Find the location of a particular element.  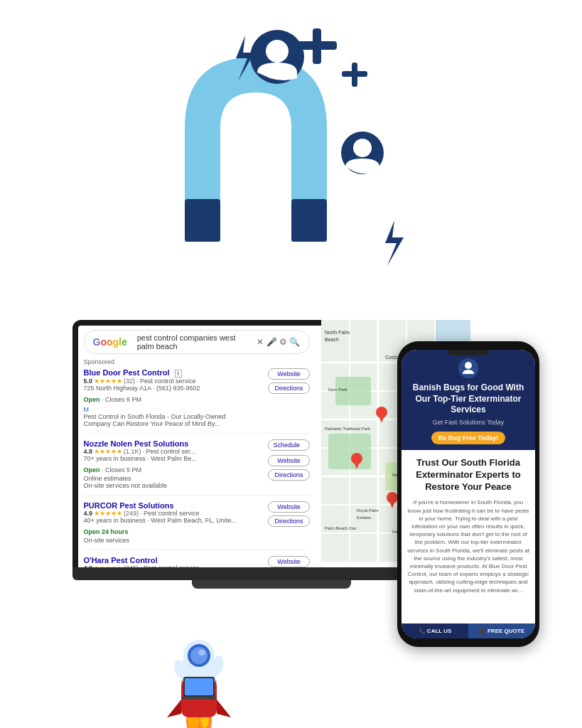

google-search-bar: Google pest control companies west palm … is located at coordinates (197, 342).